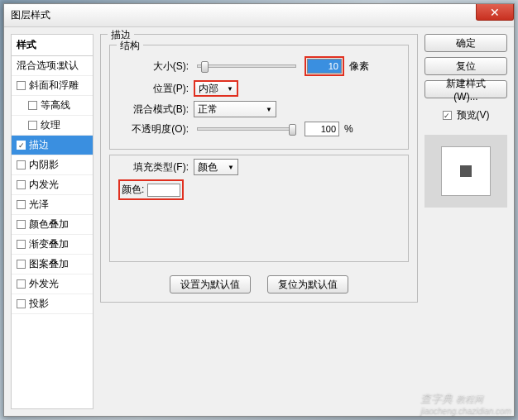 The height and width of the screenshot is (420, 518). I want to click on sidebar-item: 内阴影, so click(52, 165).